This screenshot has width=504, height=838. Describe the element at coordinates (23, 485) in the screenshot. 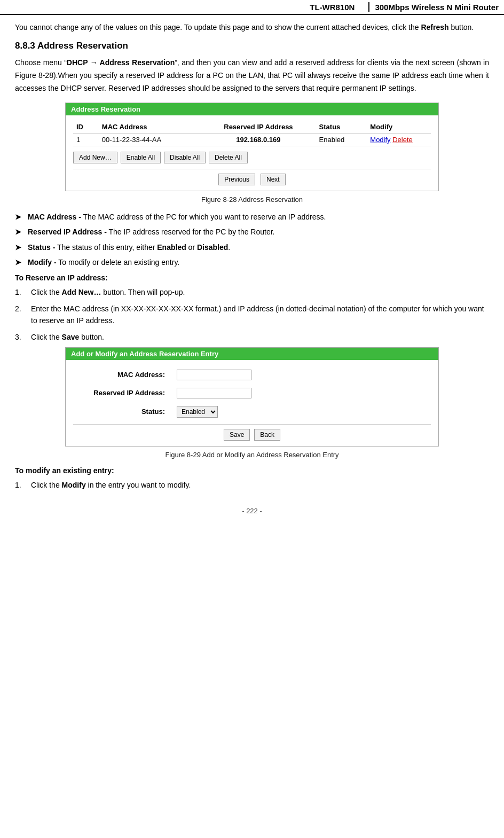

I see `modify-step-1-num: 1.` at that location.